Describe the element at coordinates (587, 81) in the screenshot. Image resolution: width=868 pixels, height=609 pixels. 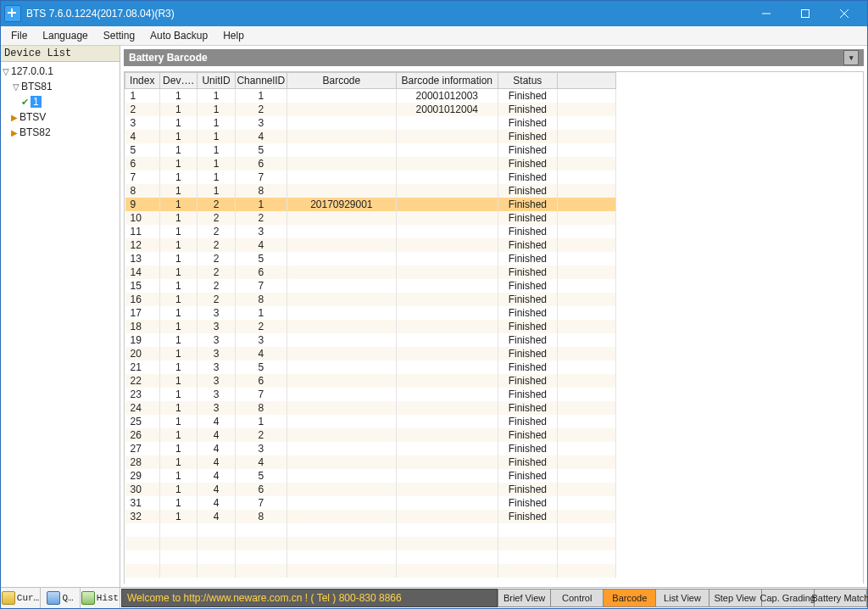
I see `col-extra` at that location.